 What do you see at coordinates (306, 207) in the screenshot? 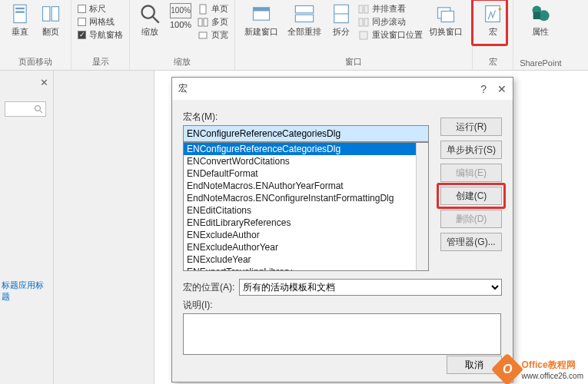
I see `macro-list: ENConfigureReferenceCategoriesDlg ENConv…` at bounding box center [306, 207].